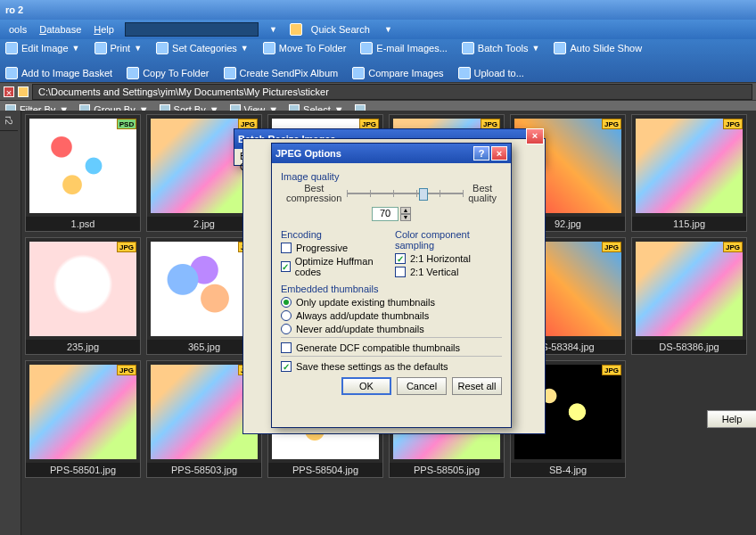 This screenshot has height=535, width=756. What do you see at coordinates (202, 48) in the screenshot?
I see `set-categories-button: Set Categories▼` at bounding box center [202, 48].